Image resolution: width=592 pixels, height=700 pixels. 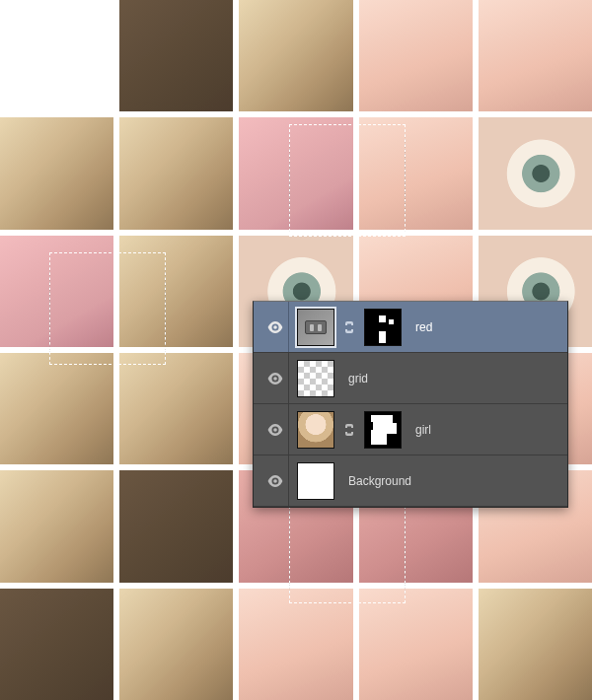 What do you see at coordinates (484, 430) in the screenshot?
I see `layer-name: girl` at bounding box center [484, 430].